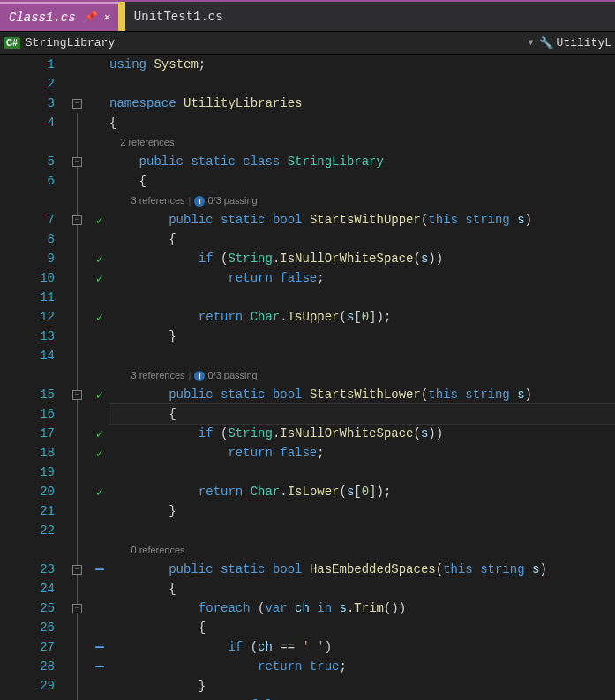 The height and width of the screenshot is (700, 615). What do you see at coordinates (178, 17) in the screenshot?
I see `tab-label: UnitTest1.cs` at bounding box center [178, 17].